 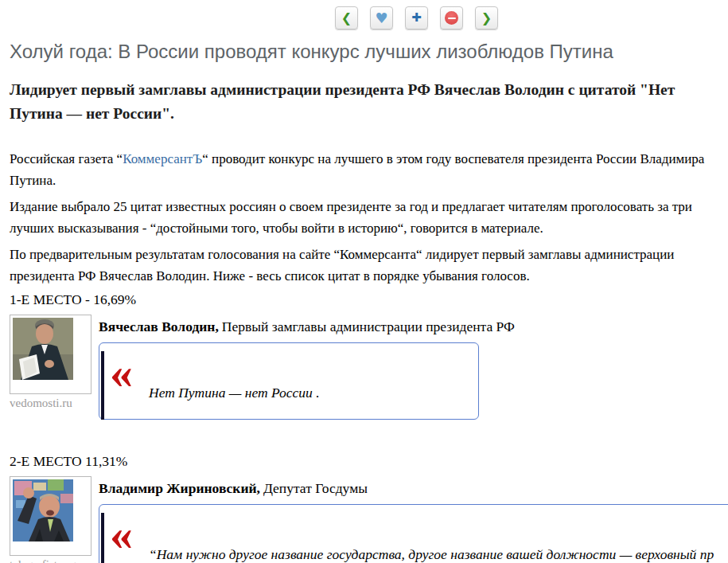 What do you see at coordinates (364, 217) in the screenshot?
I see `paragraph-2: Издание выбрало 25 цитат известных росси…` at bounding box center [364, 217].